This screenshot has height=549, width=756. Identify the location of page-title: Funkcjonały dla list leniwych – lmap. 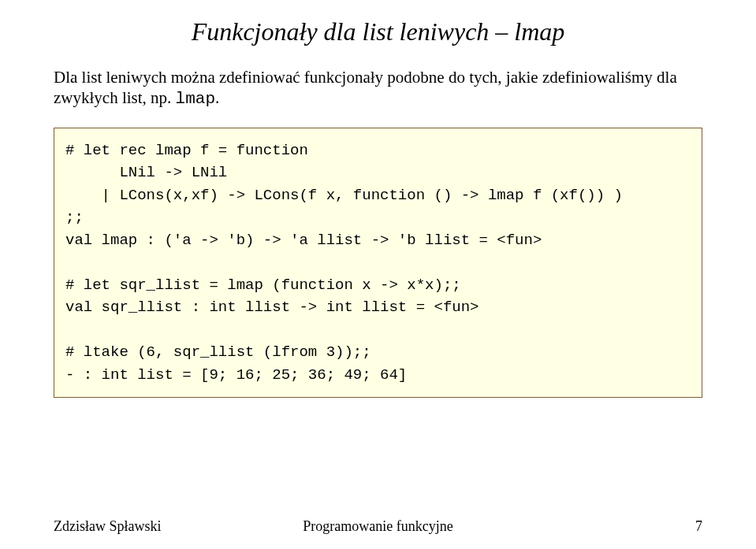
(378, 32).